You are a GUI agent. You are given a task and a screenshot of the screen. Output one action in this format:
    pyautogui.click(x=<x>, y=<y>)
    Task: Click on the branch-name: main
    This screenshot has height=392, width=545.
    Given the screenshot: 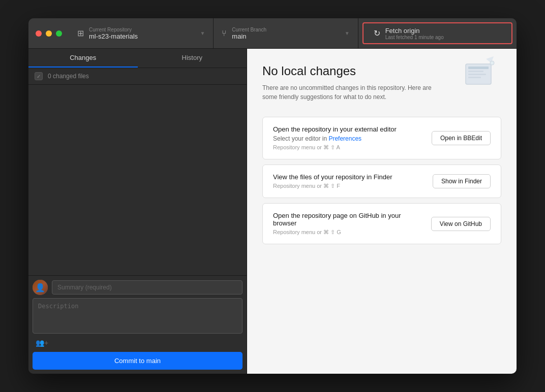 What is the action you would take?
    pyautogui.click(x=249, y=37)
    